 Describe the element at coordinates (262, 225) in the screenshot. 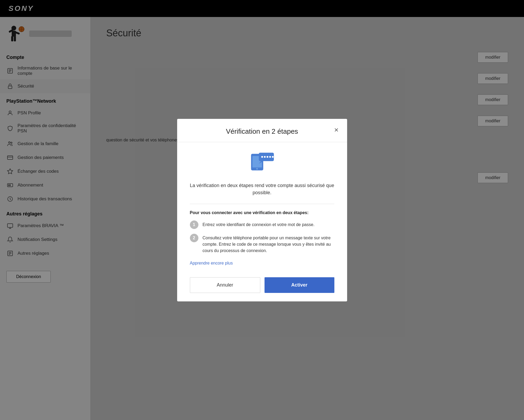

I see `modal-step-1: 1 Entrez votre identifiant de connexion …` at that location.